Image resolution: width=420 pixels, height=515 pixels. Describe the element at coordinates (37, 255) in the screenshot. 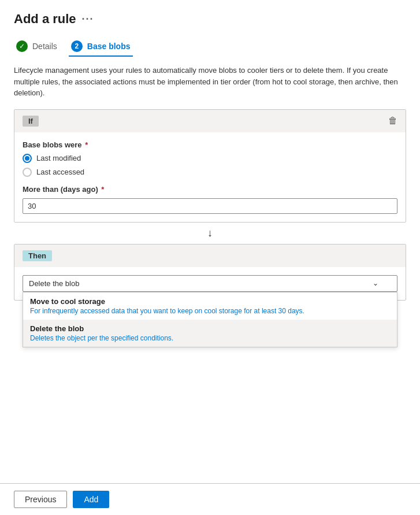

I see `then-label: Then` at that location.